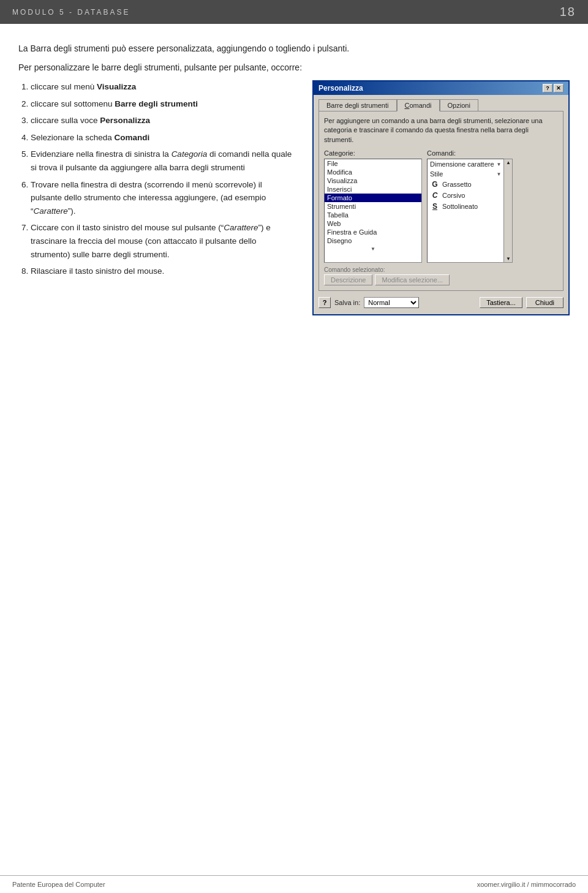 The image size is (588, 893). What do you see at coordinates (373, 153) in the screenshot?
I see `categories-label: Categorie:` at bounding box center [373, 153].